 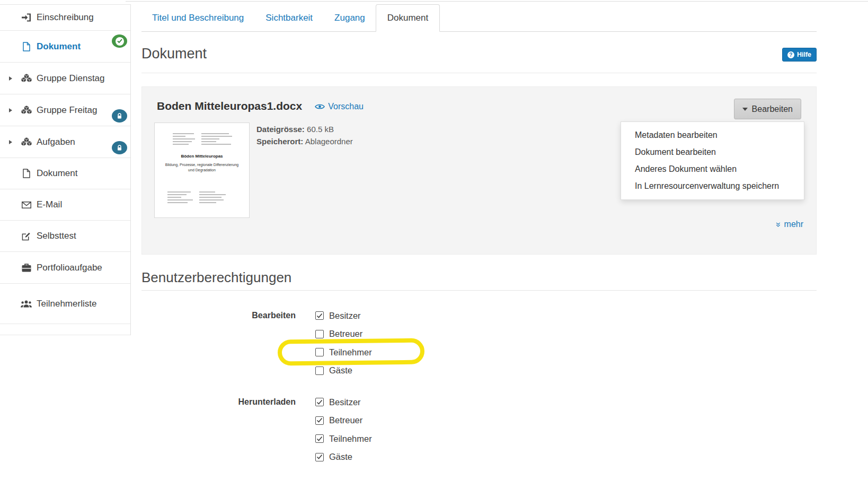 I want to click on option-row-herunterladen-betreuer: Betreuer, so click(x=343, y=421).